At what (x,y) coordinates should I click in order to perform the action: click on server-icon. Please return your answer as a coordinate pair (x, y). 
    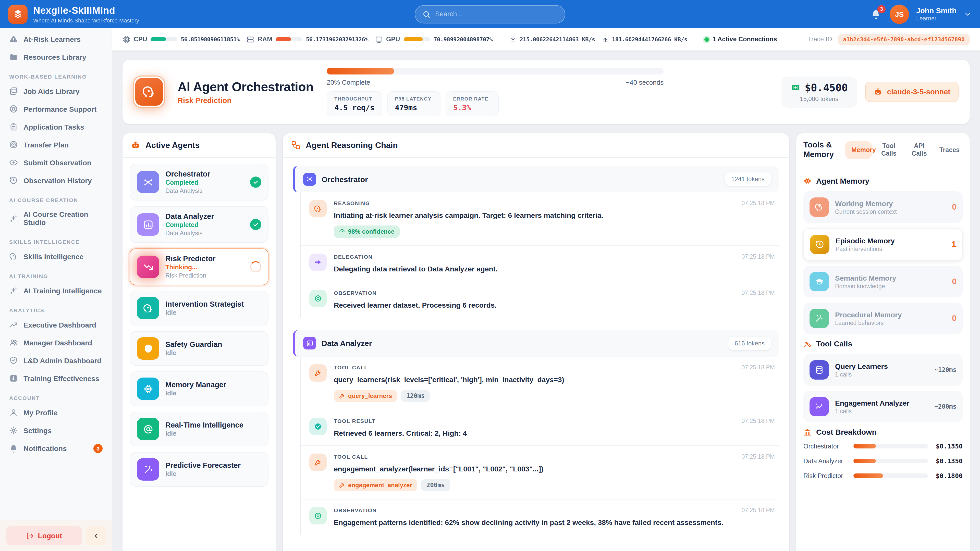
    Looking at the image, I should click on (250, 39).